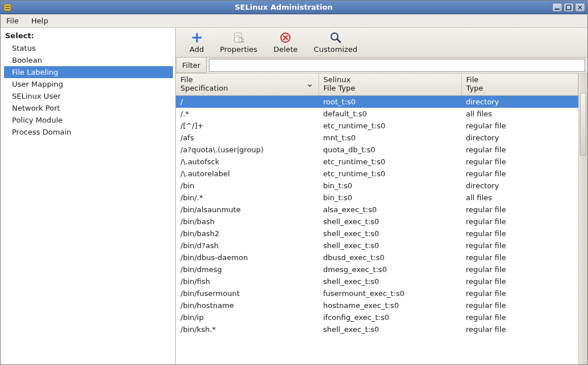  I want to click on cell-file-spec: /.*, so click(247, 114).